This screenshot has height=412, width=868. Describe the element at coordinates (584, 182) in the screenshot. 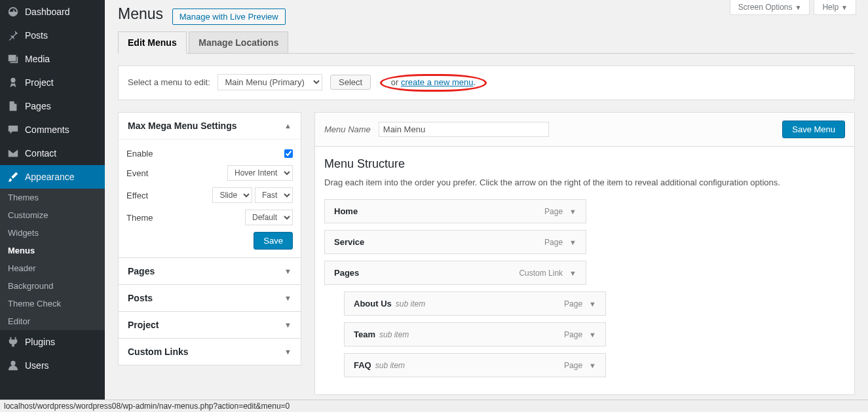

I see `menu-structure-desc: Drag each item into the order you prefer…` at that location.